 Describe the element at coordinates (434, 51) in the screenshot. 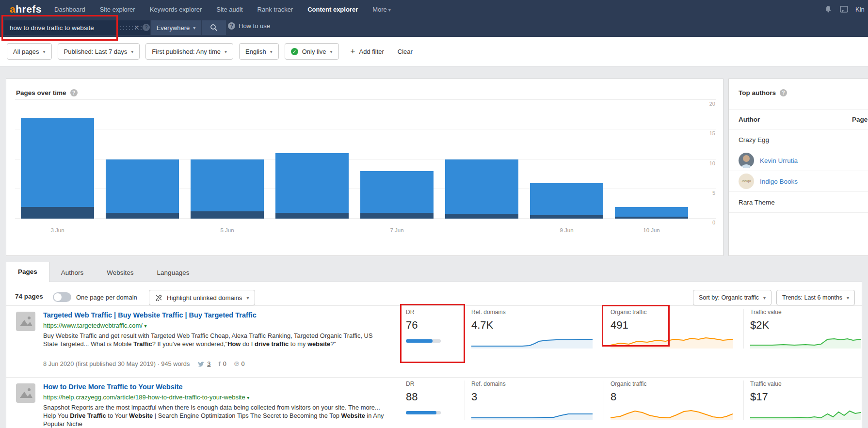

I see `filter-bar: All pages▾Published: Last 7 days▾First p…` at that location.